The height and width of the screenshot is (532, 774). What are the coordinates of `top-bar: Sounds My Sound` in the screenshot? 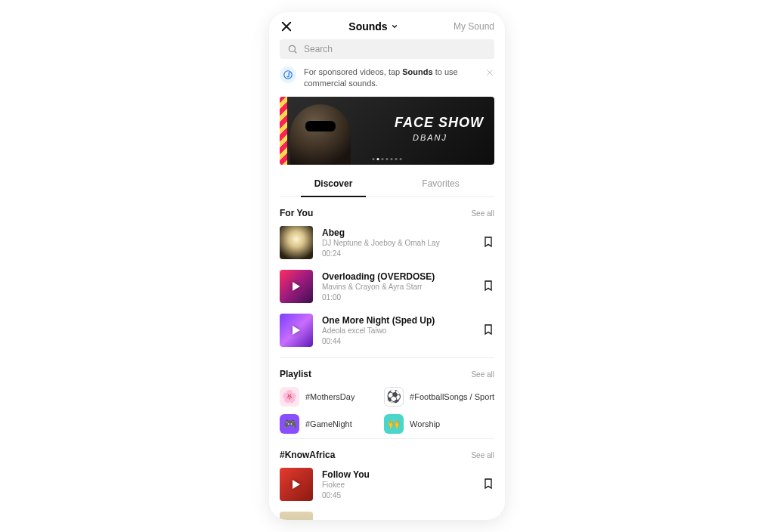 It's located at (387, 26).